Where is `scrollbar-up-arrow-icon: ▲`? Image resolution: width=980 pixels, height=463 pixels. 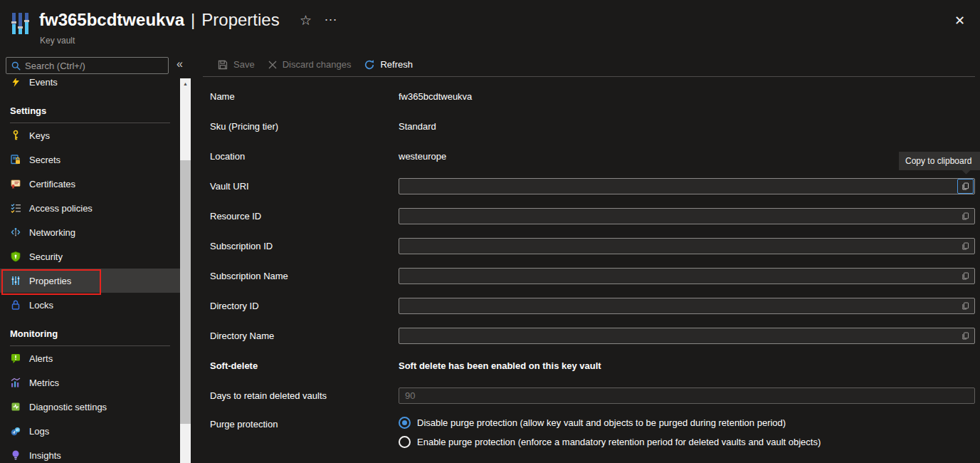
scrollbar-up-arrow-icon: ▲ is located at coordinates (185, 84).